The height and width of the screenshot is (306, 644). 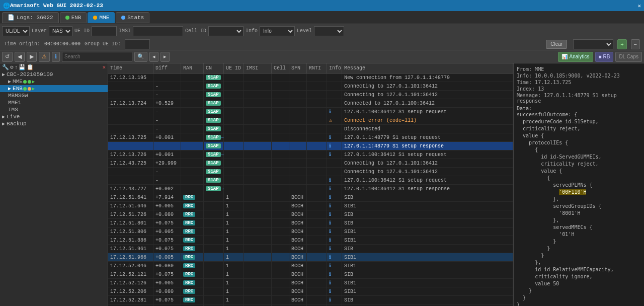 What do you see at coordinates (104, 31) in the screenshot?
I see `ueid-input` at bounding box center [104, 31].